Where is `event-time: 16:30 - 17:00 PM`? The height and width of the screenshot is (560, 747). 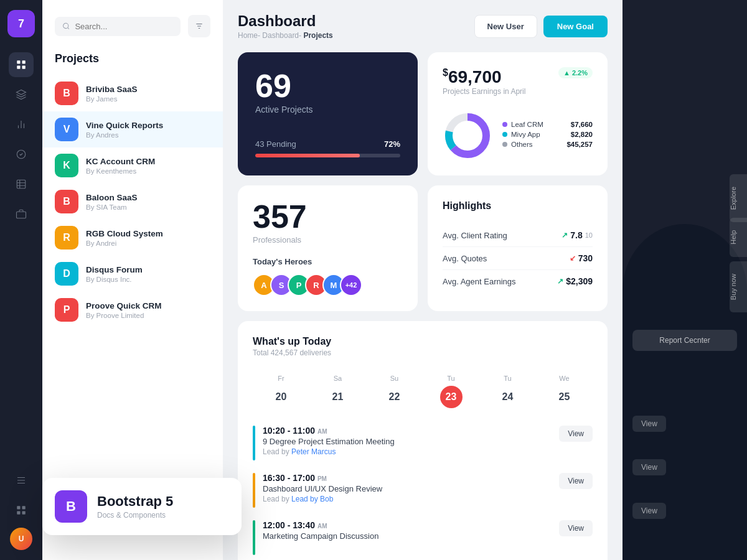
event-time: 16:30 - 17:00 PM is located at coordinates (407, 478).